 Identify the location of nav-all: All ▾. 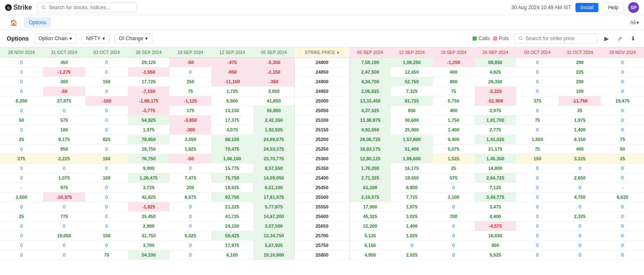
(635, 23).